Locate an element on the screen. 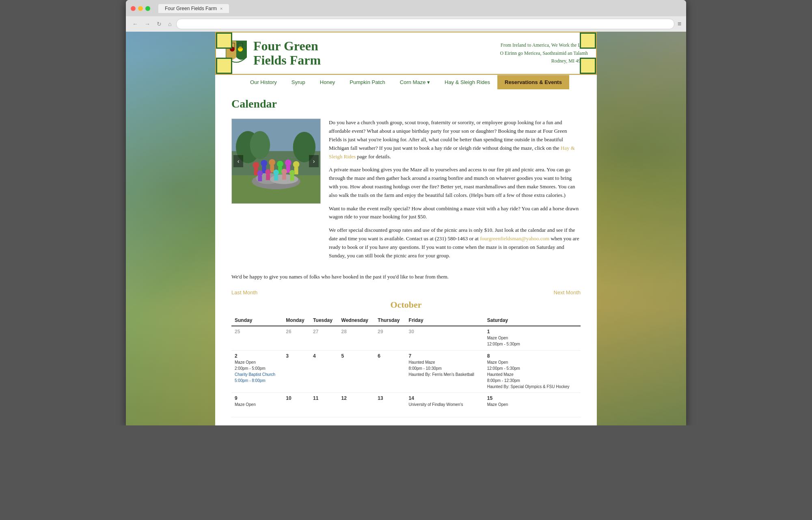 Image resolution: width=812 pixels, height=520 pixels. browser-menu-button: ≡ is located at coordinates (680, 24).